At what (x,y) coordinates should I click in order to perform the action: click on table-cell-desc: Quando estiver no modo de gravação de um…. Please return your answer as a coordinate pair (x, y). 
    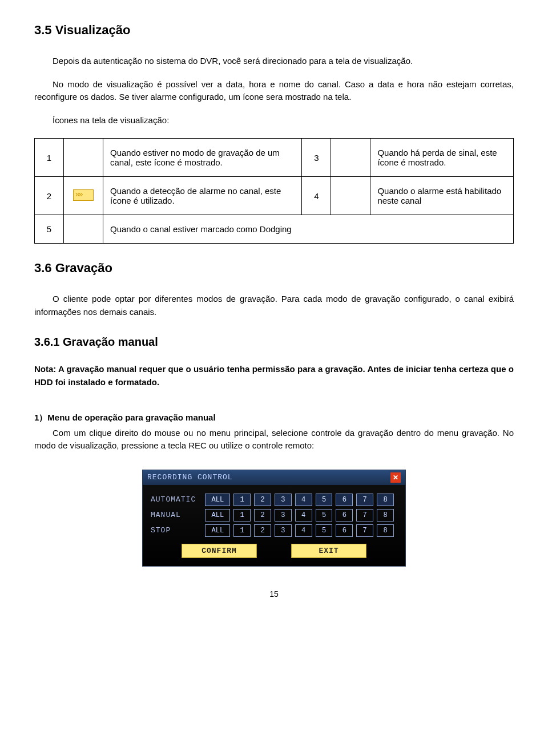
    Looking at the image, I should click on (203, 157).